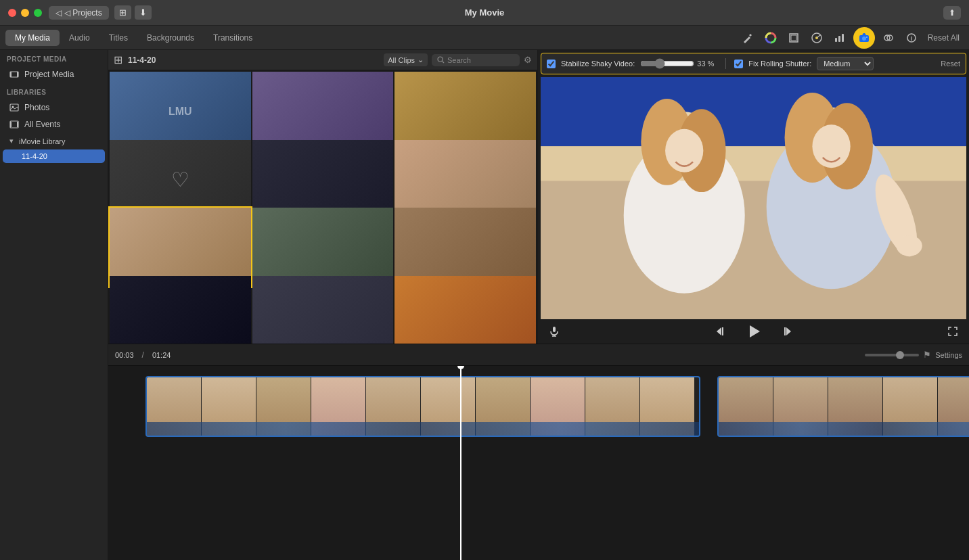 Image resolution: width=969 pixels, height=560 pixels. Describe the element at coordinates (949, 355) in the screenshot. I see `timeline-settings-button: Settings` at that location.